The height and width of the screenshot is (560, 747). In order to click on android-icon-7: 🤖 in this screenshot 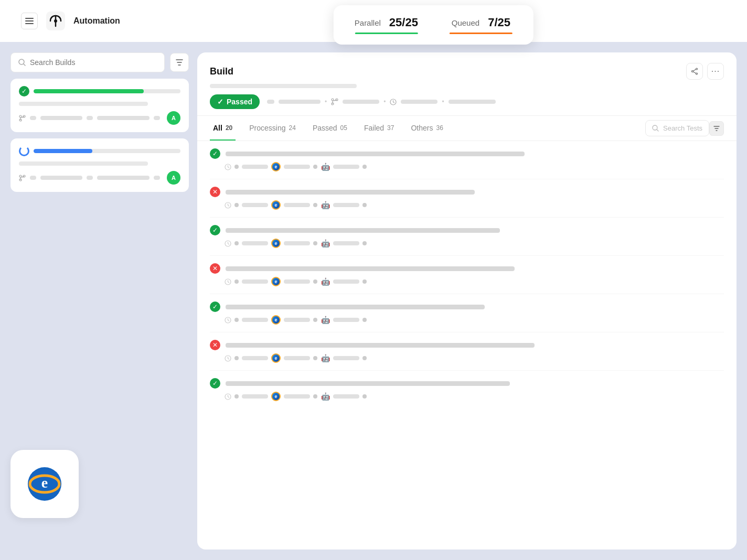, I will do `click(325, 396)`.